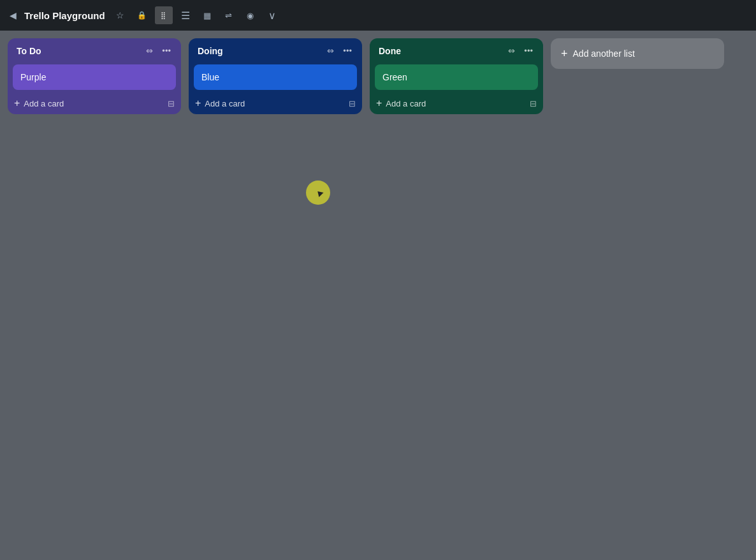 The width and height of the screenshot is (756, 560). I want to click on list-done: Done ⇔ ••• Green + Add a card ⊟, so click(456, 77).